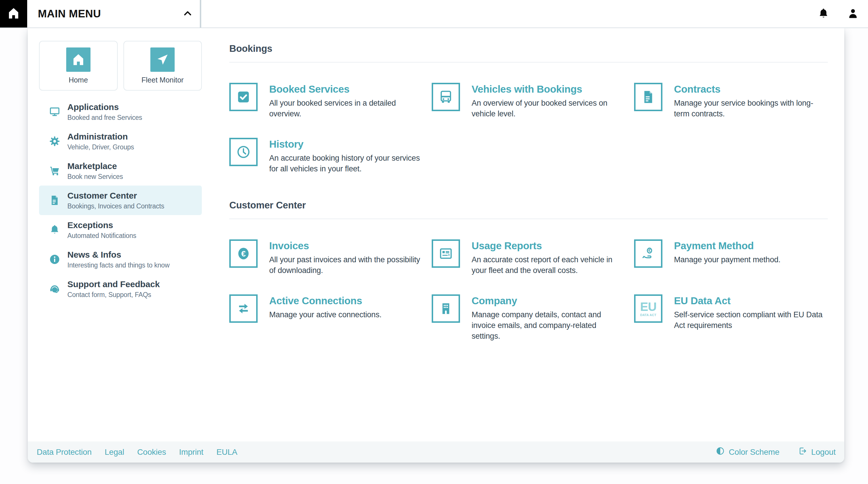 The image size is (868, 484). Describe the element at coordinates (446, 97) in the screenshot. I see `bus-icon` at that location.